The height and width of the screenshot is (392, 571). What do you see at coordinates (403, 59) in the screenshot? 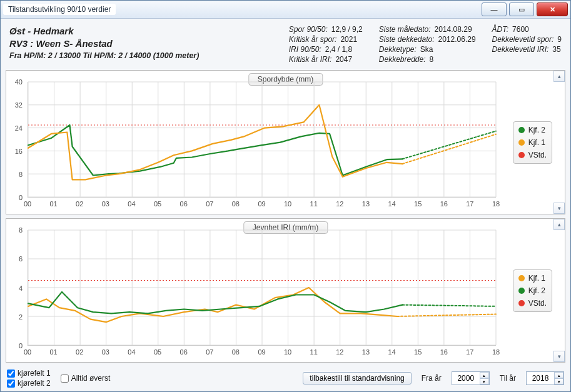
I see `header-label: Dekkebredde:` at bounding box center [403, 59].